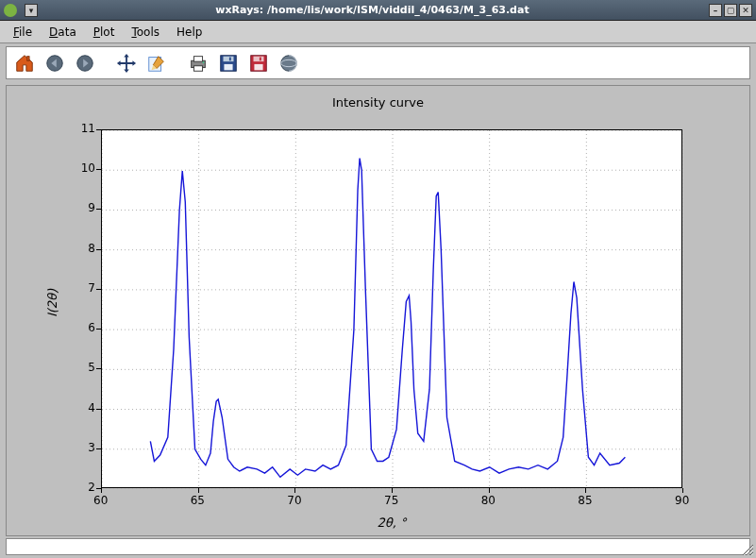  What do you see at coordinates (489, 500) in the screenshot?
I see `x-tick-label: 80` at bounding box center [489, 500].